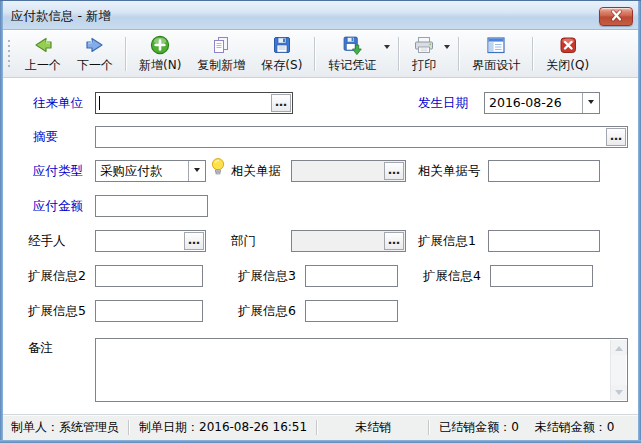 The image size is (641, 443). What do you see at coordinates (544, 241) in the screenshot?
I see `ext1-input` at bounding box center [544, 241].